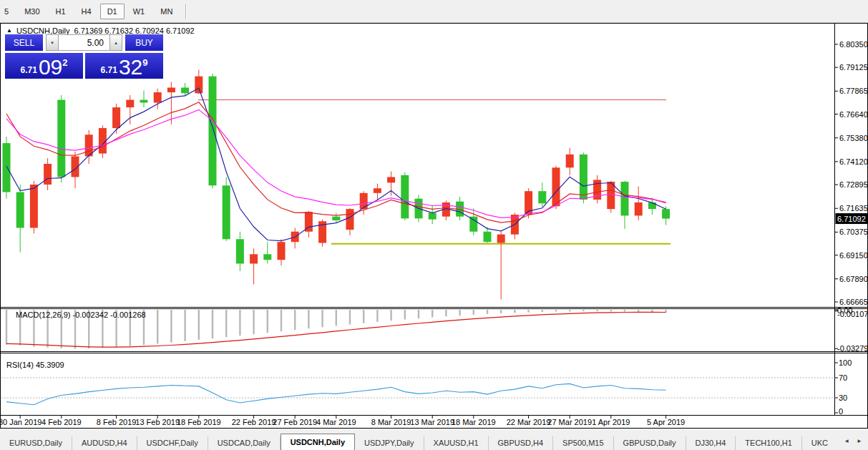 This screenshot has width=868, height=450. Describe the element at coordinates (847, 441) in the screenshot. I see `tab-scroll-left-button: ◄` at that location.